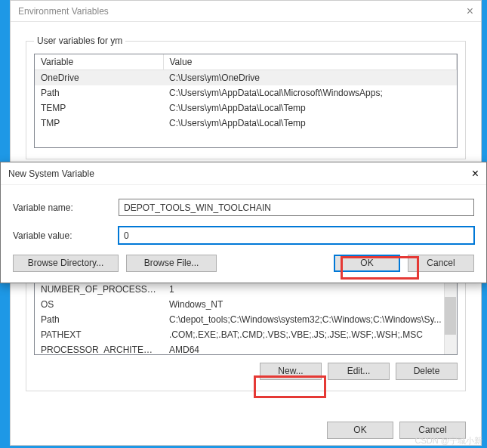  Describe the element at coordinates (296, 236) in the screenshot. I see `variable-value-input` at that location.